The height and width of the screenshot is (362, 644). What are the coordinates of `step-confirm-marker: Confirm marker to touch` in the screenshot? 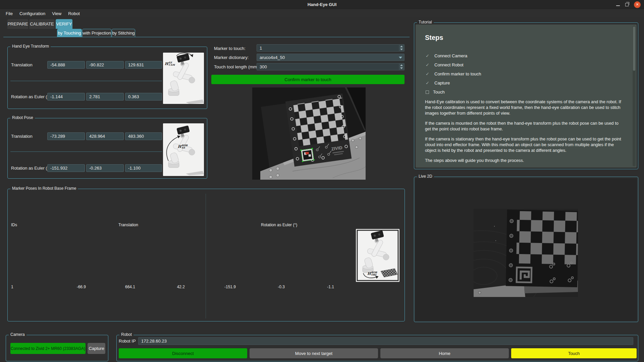 It's located at (453, 74).